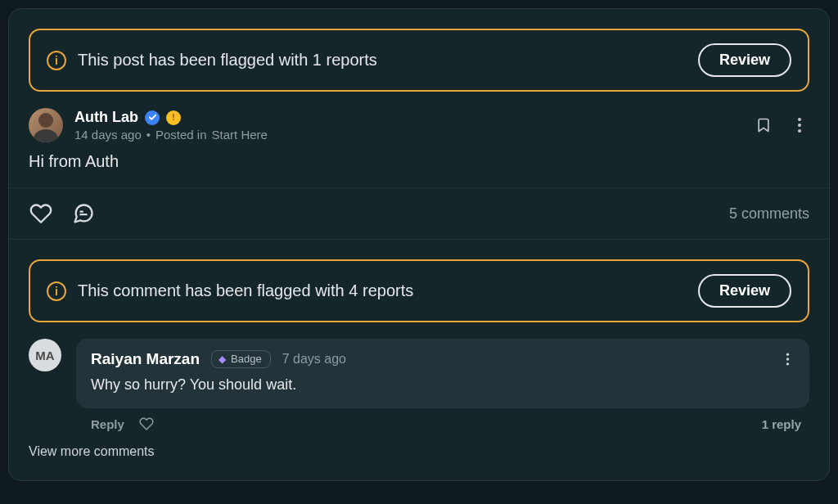  Describe the element at coordinates (382, 61) in the screenshot. I see `post-flag-text: This post has been flagged with 1 report…` at that location.